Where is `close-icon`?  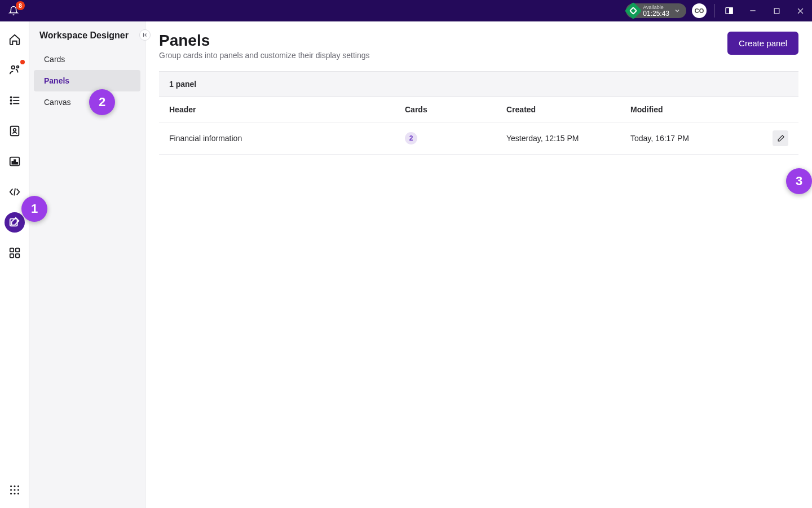 close-icon is located at coordinates (801, 11).